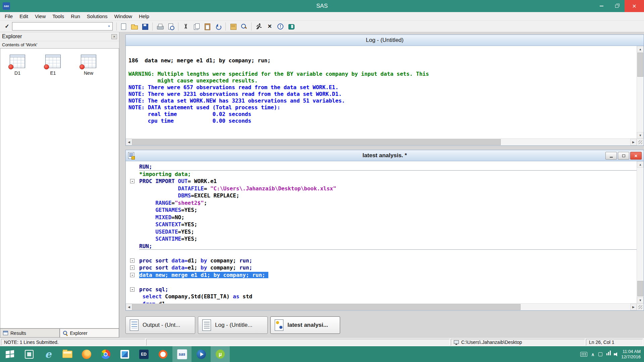 The image size is (644, 362). I want to click on tray-app-icon, so click(600, 354).